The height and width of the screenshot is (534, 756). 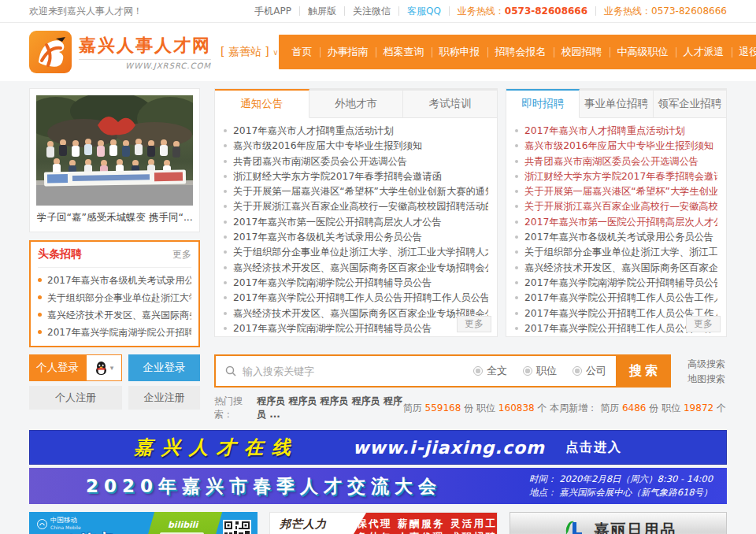 I want to click on qq-login-dropdown: ▾, so click(x=104, y=368).